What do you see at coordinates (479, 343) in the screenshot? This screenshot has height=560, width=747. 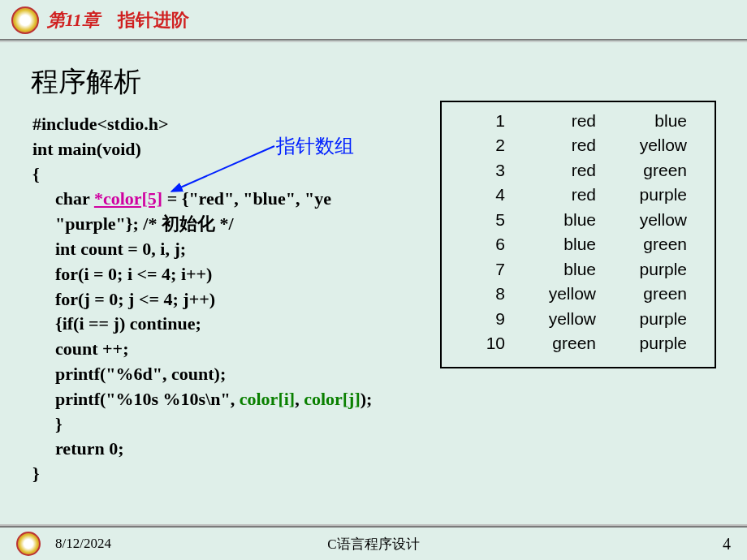 I see `out-num: 10` at bounding box center [479, 343].